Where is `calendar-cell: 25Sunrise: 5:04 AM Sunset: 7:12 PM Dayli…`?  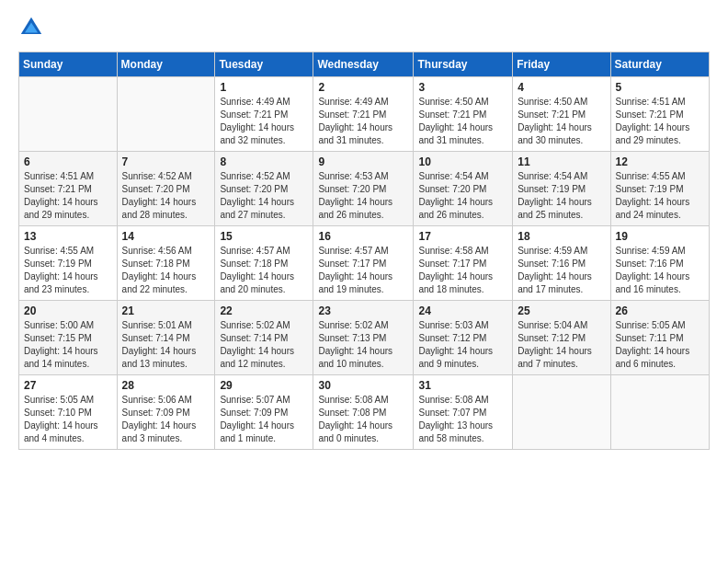 calendar-cell: 25Sunrise: 5:04 AM Sunset: 7:12 PM Dayli… is located at coordinates (562, 339).